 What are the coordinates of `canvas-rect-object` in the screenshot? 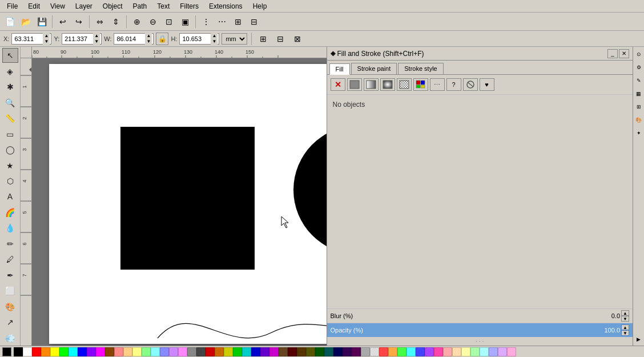 It's located at (187, 198).